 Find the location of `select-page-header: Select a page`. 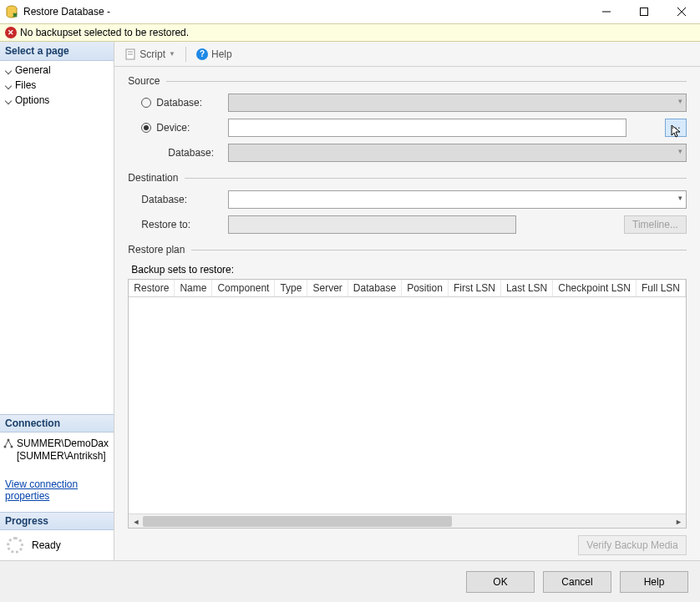

select-page-header: Select a page is located at coordinates (57, 52).